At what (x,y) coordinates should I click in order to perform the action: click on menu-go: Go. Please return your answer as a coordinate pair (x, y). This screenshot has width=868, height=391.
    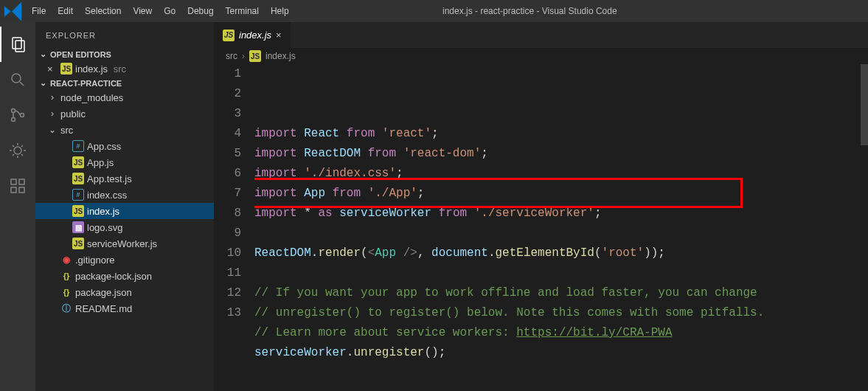
    Looking at the image, I should click on (170, 11).